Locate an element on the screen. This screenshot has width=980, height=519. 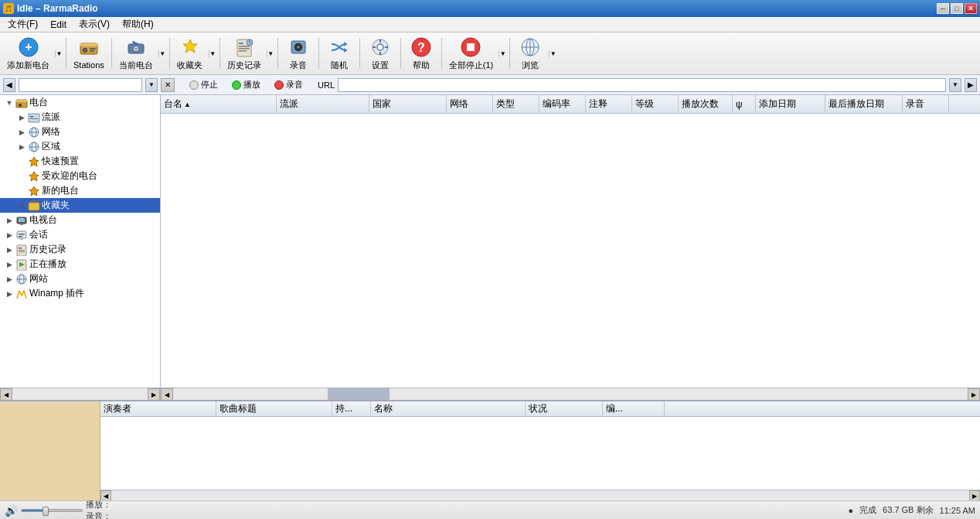
th-lastplay: 最后播放日期 is located at coordinates (864, 104).